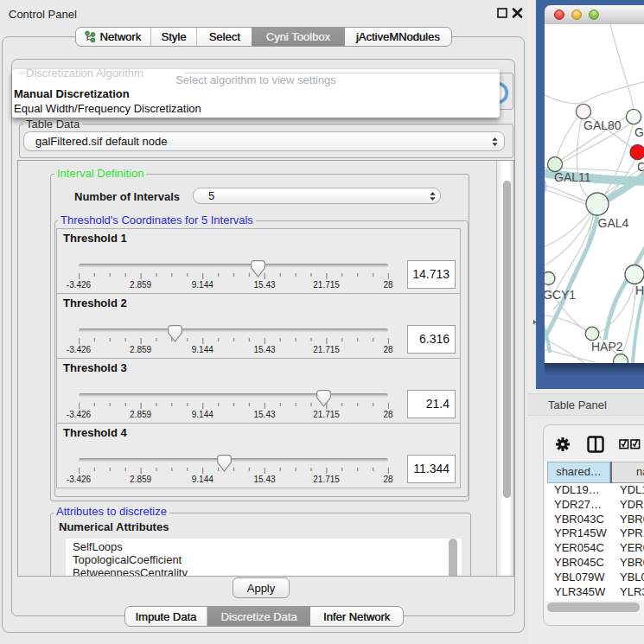 This screenshot has height=644, width=644. I want to click on svg-text: GCY1, so click(560, 295).